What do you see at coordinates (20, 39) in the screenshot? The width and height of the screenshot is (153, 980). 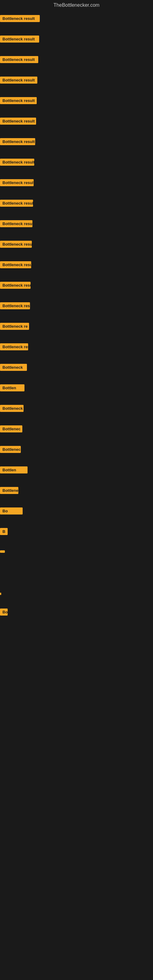 I see `bottleneck-label-2: Bottleneck result` at bounding box center [20, 39].